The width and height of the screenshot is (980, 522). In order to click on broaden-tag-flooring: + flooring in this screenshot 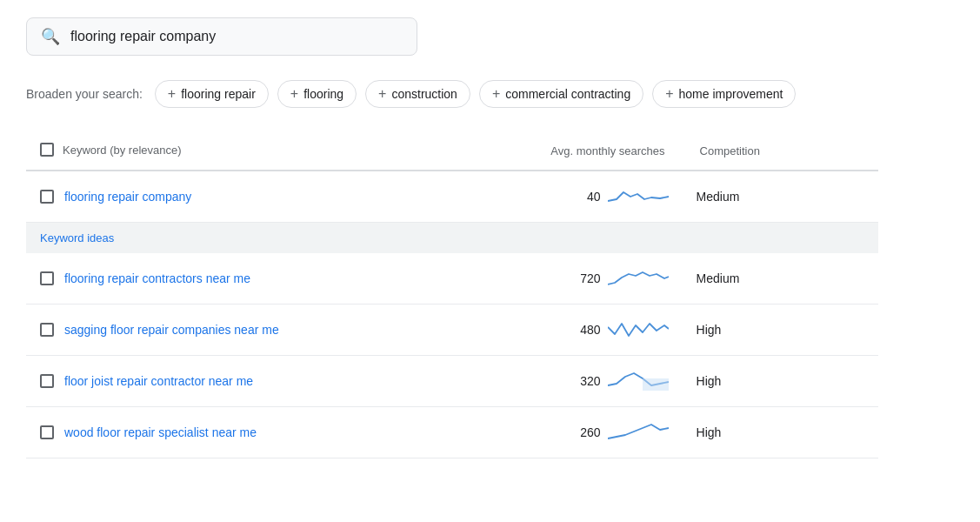, I will do `click(317, 94)`.